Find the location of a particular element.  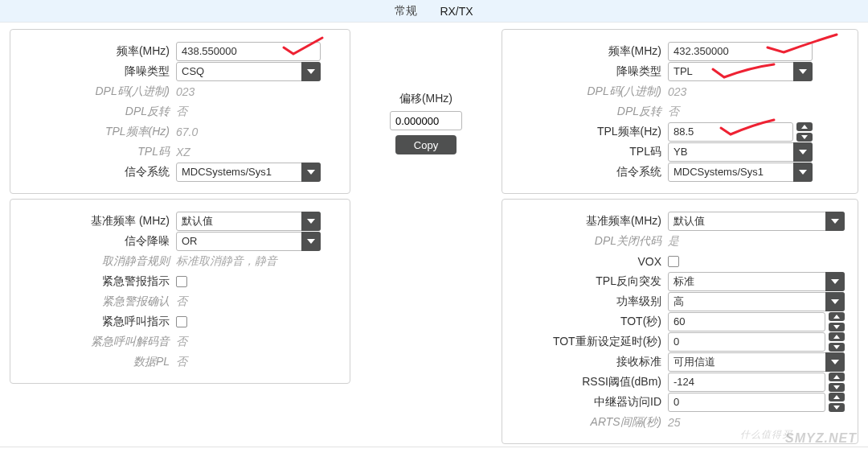

footer-divider is located at coordinates (434, 447).